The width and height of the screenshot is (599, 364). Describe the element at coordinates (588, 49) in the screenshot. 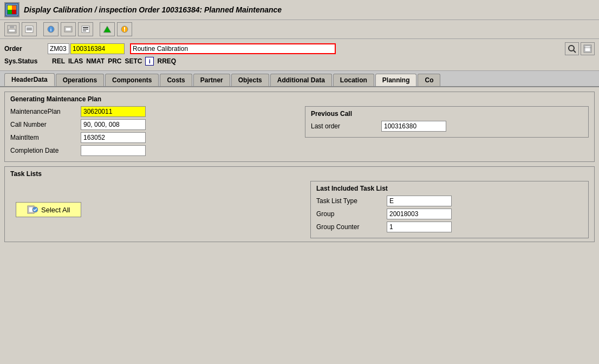

I see `config-button` at that location.